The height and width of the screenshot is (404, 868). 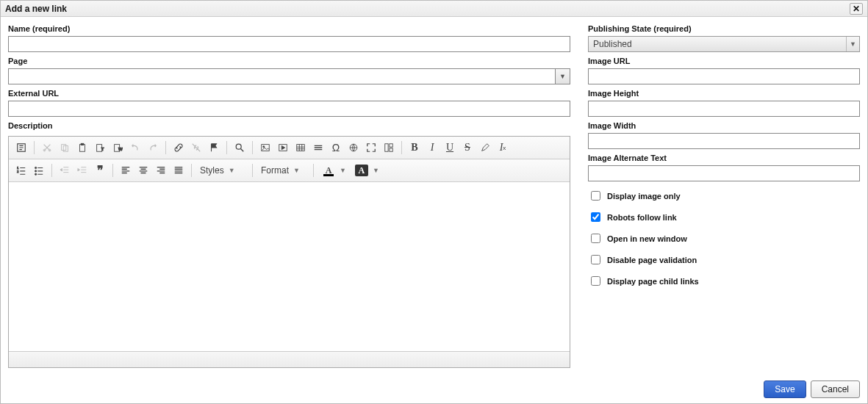 What do you see at coordinates (82, 148) in the screenshot?
I see `paste-icon` at bounding box center [82, 148].